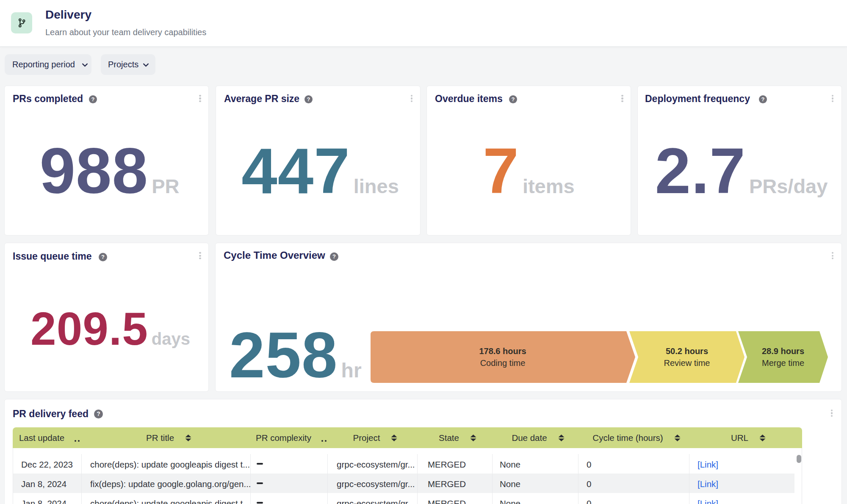 Image resolution: width=847 pixels, height=504 pixels. I want to click on svg-text: Review time, so click(687, 363).